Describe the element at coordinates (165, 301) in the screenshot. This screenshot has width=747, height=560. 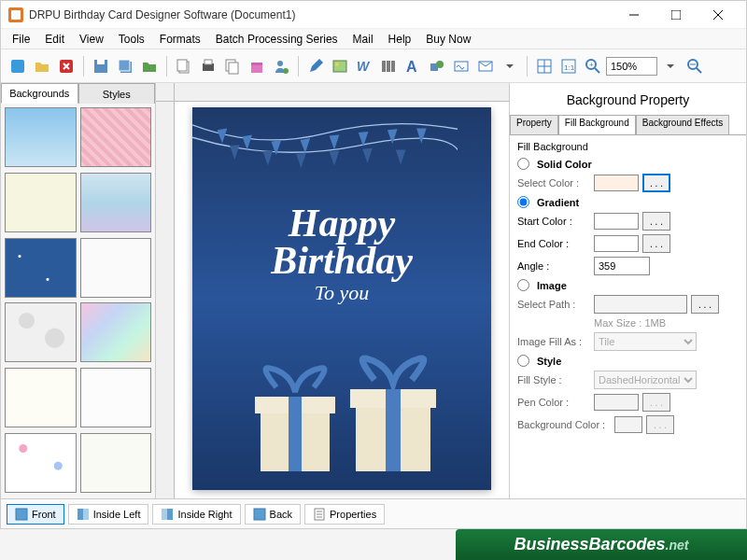
I see `ruler-vertical` at that location.